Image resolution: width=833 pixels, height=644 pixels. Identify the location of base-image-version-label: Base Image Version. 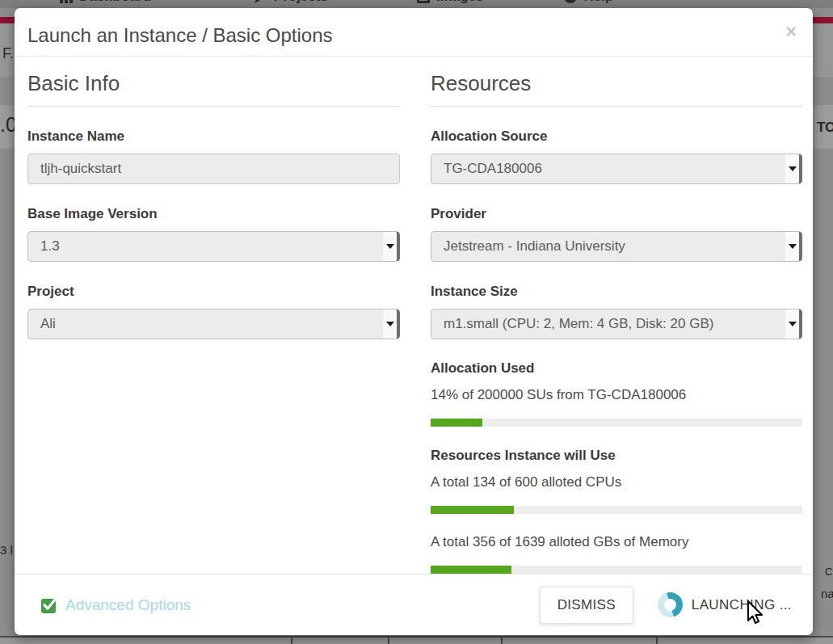
(213, 214).